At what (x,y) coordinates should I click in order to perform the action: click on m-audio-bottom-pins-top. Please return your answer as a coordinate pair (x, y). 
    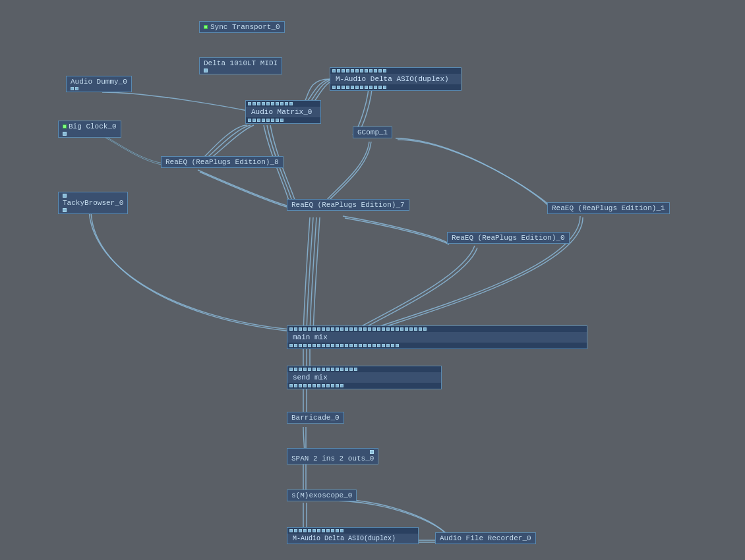
    Looking at the image, I should click on (353, 531).